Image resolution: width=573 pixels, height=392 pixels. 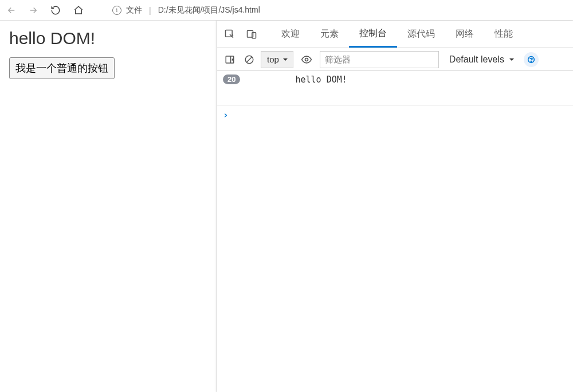 I want to click on url-text: D:/未见花闻/项目/JS/js4.html, so click(x=209, y=10).